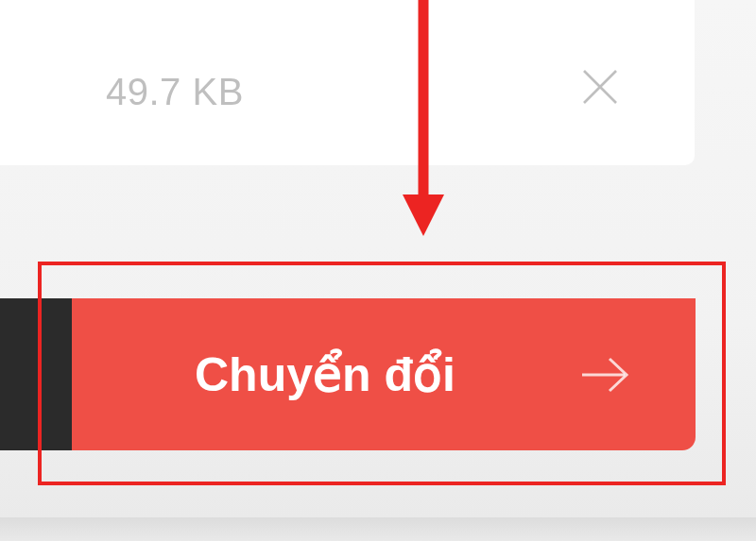 This screenshot has height=541, width=756. What do you see at coordinates (325, 375) in the screenshot?
I see `convert-button-label: Chuyển đổi` at bounding box center [325, 375].